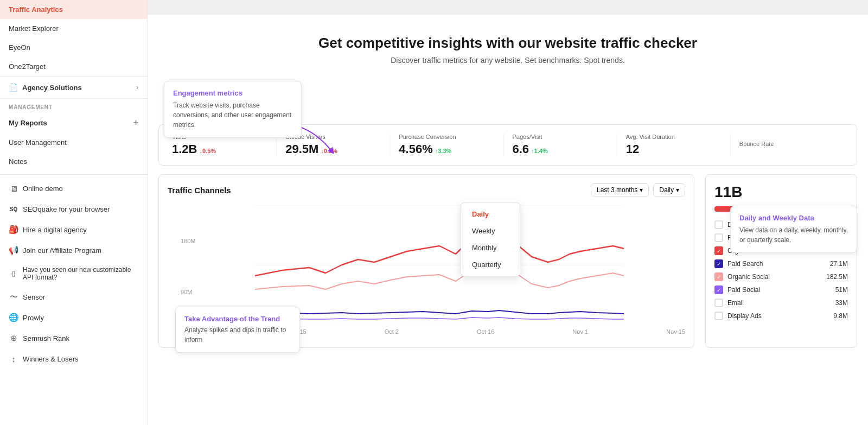 Image resolution: width=868 pixels, height=425 pixels. What do you see at coordinates (38, 142) in the screenshot?
I see `user-management-label: User Management` at bounding box center [38, 142].